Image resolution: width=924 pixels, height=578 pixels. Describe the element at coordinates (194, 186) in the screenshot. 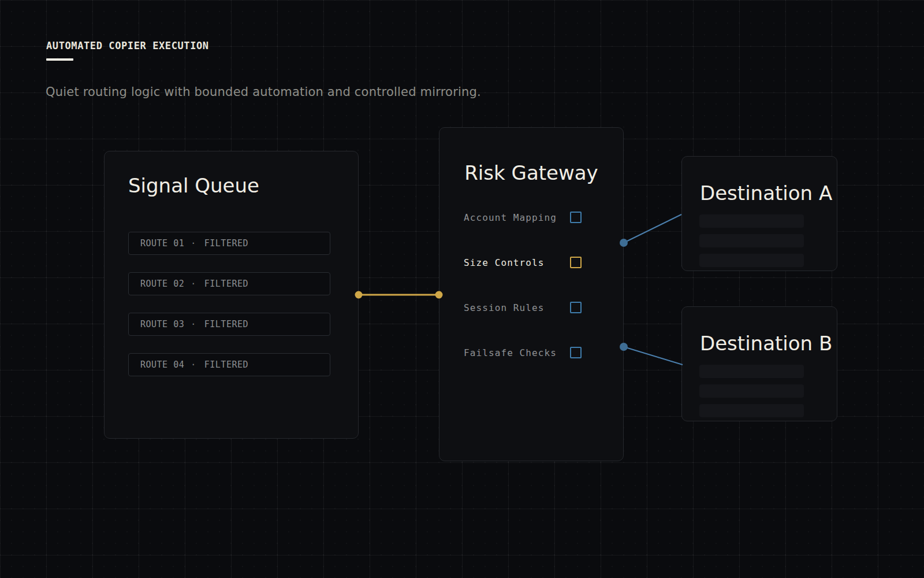

I see `signal-queue-title: Signal Queue` at that location.